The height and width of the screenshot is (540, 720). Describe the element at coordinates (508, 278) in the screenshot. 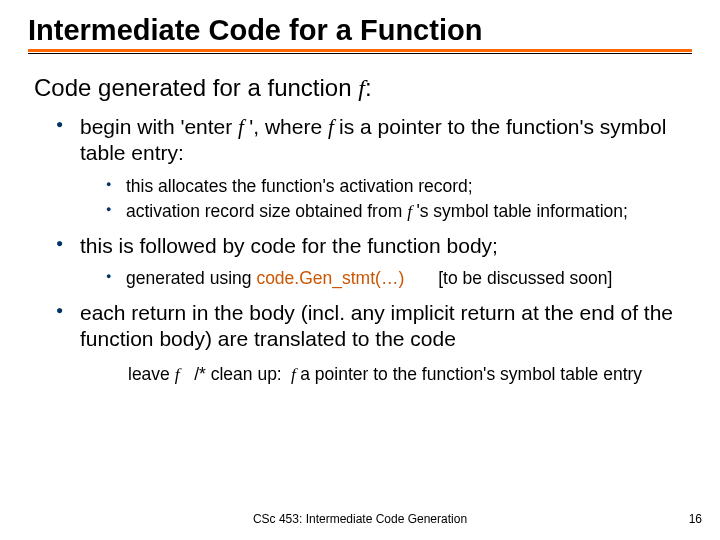

I see `b2s1-p2: [to be discussed soon]` at that location.